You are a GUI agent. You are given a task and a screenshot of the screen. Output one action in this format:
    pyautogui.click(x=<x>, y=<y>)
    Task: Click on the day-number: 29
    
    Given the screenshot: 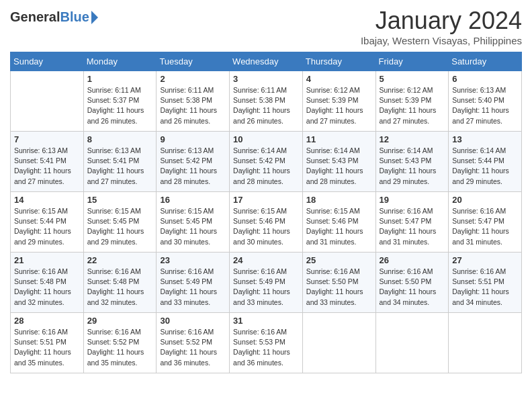 What is the action you would take?
    pyautogui.click(x=120, y=321)
    